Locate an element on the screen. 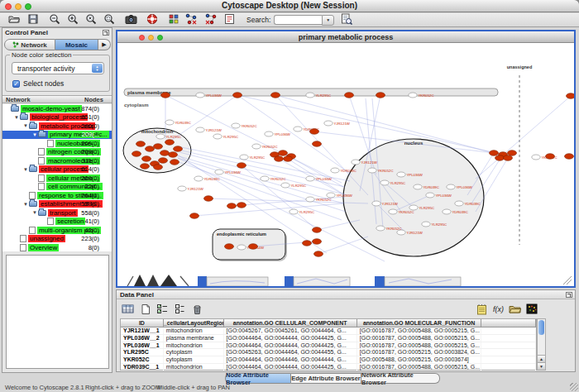 This screenshot has height=392, width=579. column-header-filler is located at coordinates (509, 323).